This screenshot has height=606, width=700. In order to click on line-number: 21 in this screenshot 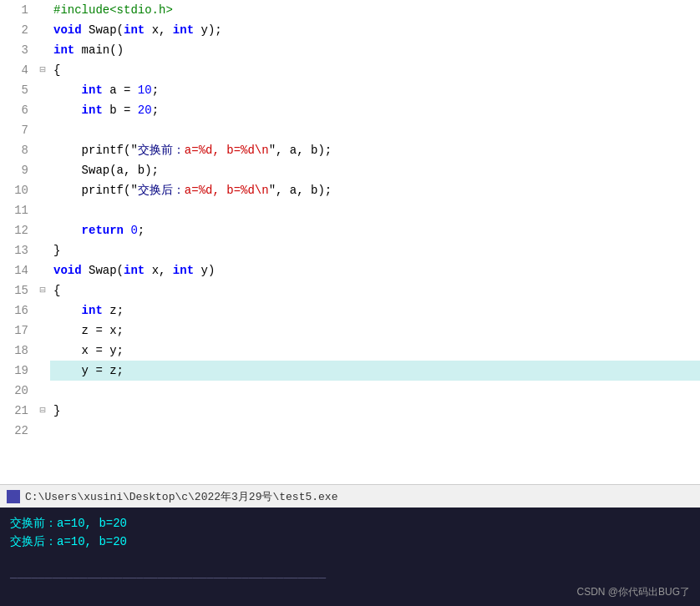, I will do `click(14, 411)`.